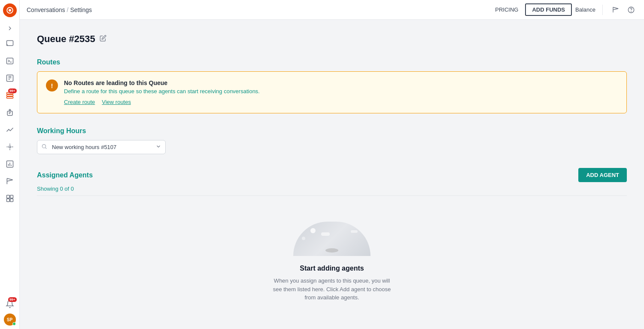 The width and height of the screenshot is (644, 329). I want to click on routes-section-title: Routes, so click(332, 62).